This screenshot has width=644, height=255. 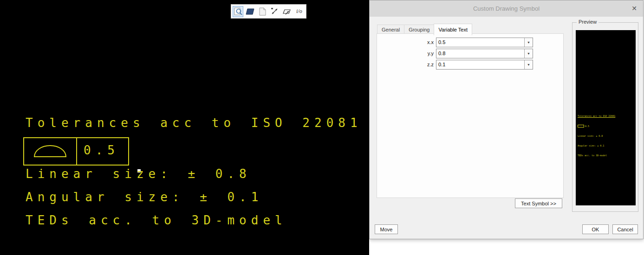 What do you see at coordinates (156, 220) in the screenshot?
I see `cad-teds-line: TEDs acc. to 3D-model` at bounding box center [156, 220].